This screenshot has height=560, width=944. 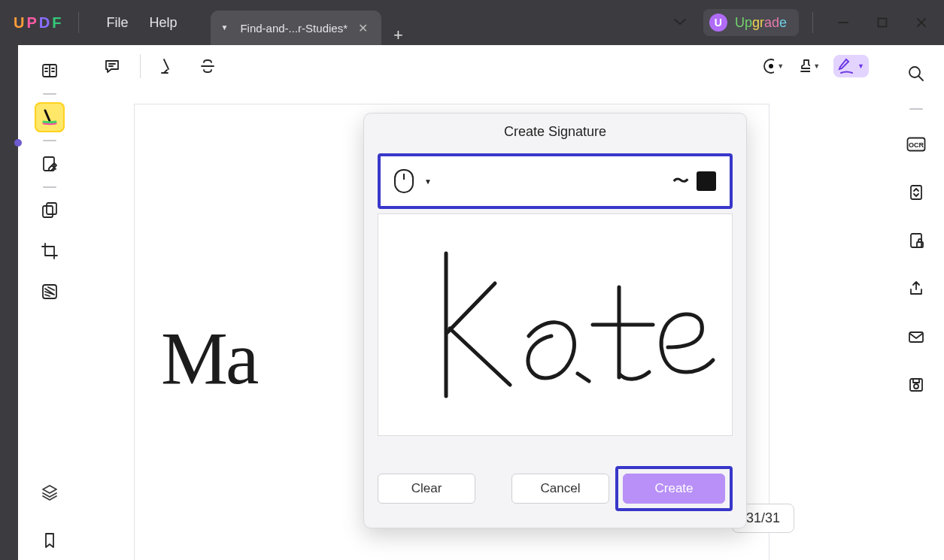 I want to click on user-avatar: U, so click(x=718, y=23).